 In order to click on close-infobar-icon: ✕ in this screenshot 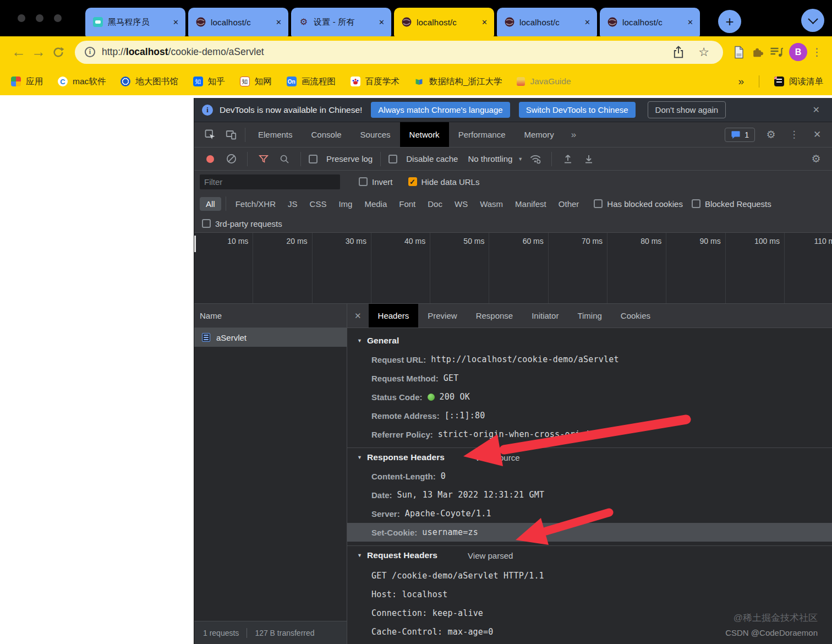, I will do `click(817, 110)`.